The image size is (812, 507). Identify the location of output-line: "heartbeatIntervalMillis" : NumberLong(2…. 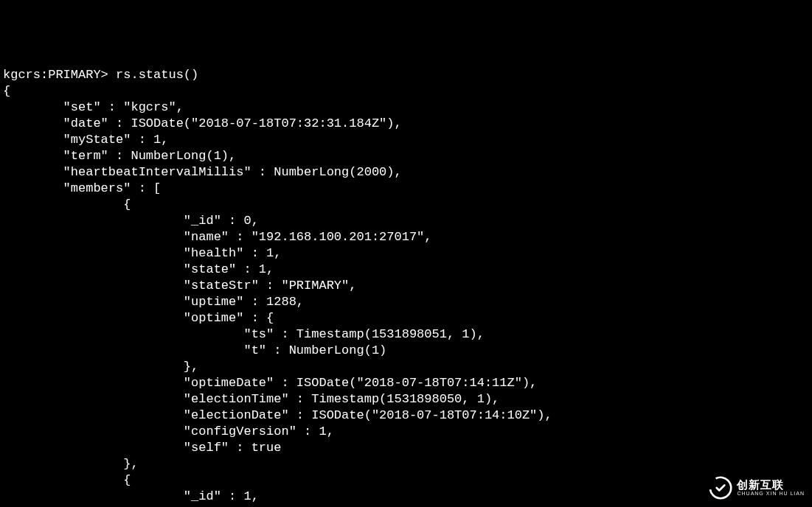
(202, 172).